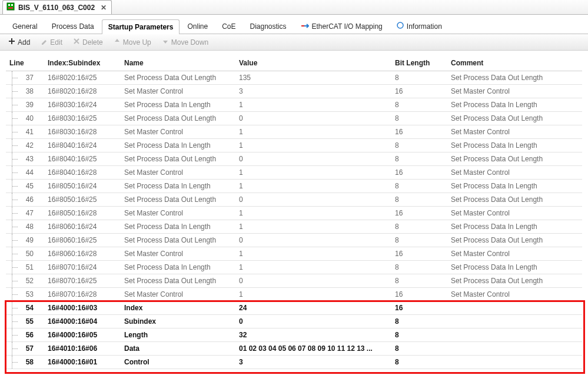 The width and height of the screenshot is (588, 385). I want to click on cell: 16#8030:16#28, so click(82, 132).